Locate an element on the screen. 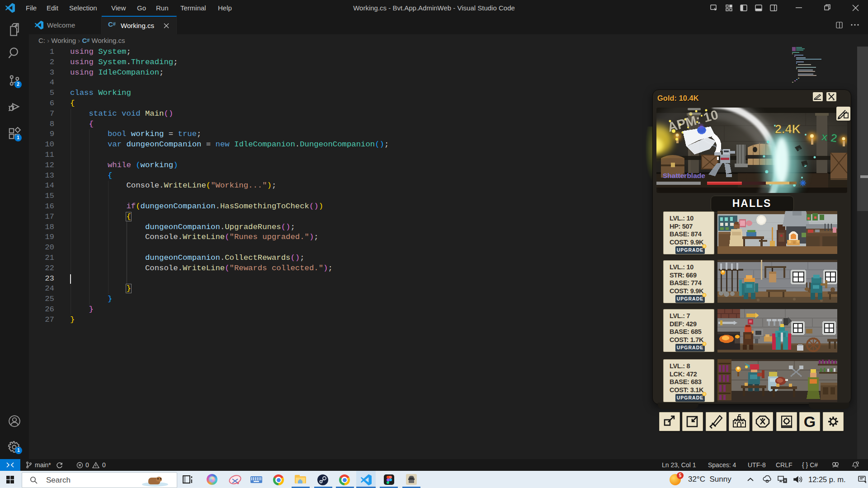 This screenshot has width=868, height=488. svg-text: 2.4K is located at coordinates (788, 129).